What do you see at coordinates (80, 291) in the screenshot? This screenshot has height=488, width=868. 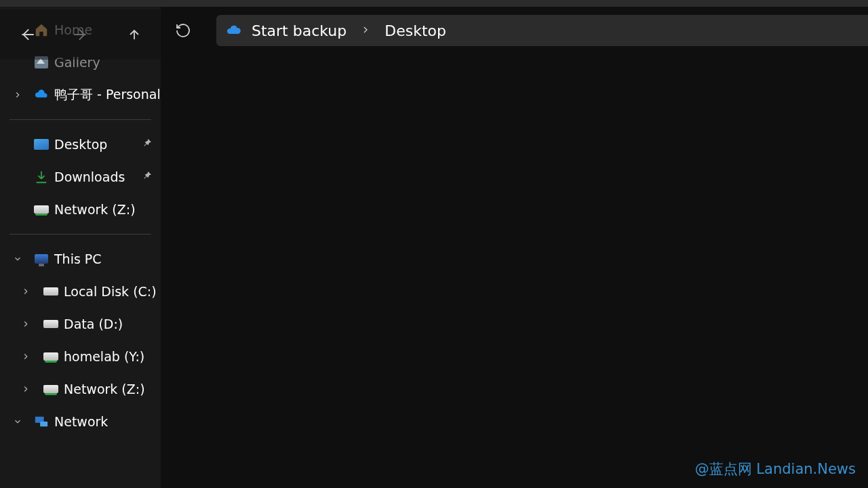 I see `sidebar-item-local-disk-c: Local Disk (C:)` at bounding box center [80, 291].